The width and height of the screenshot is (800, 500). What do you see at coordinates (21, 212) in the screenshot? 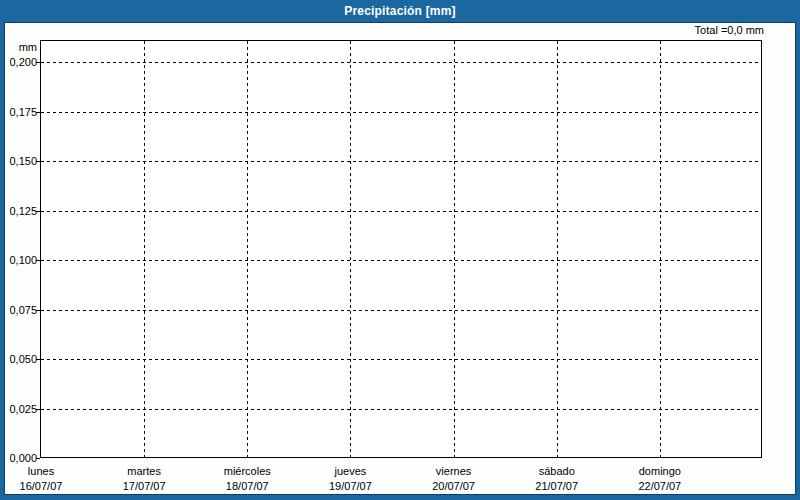
I see `y-axis-label: 0,125` at bounding box center [21, 212].